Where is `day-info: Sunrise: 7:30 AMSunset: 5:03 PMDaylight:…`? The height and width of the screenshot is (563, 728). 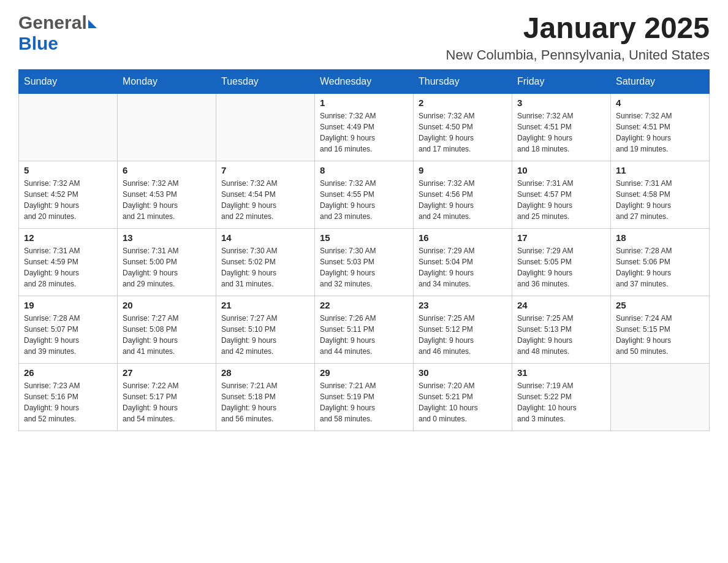 day-info: Sunrise: 7:30 AMSunset: 5:03 PMDaylight:… is located at coordinates (364, 267).